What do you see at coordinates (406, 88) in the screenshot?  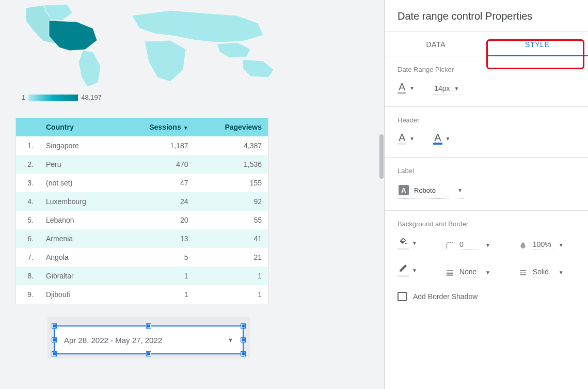 I see `font-color-button: A ▼` at bounding box center [406, 88].